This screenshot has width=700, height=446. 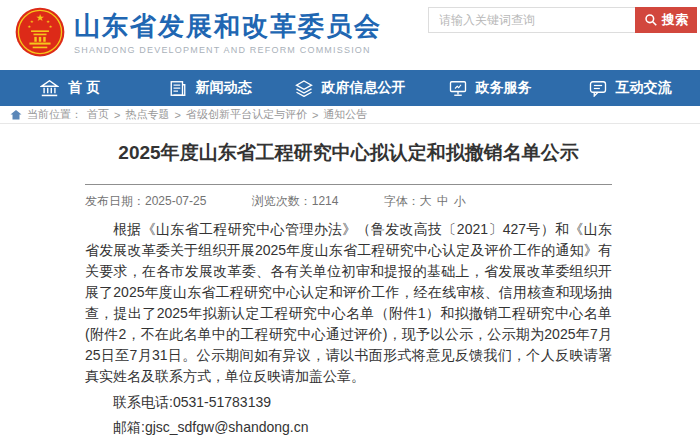 I want to click on nav-item-interaction: 互动交流, so click(x=630, y=88).